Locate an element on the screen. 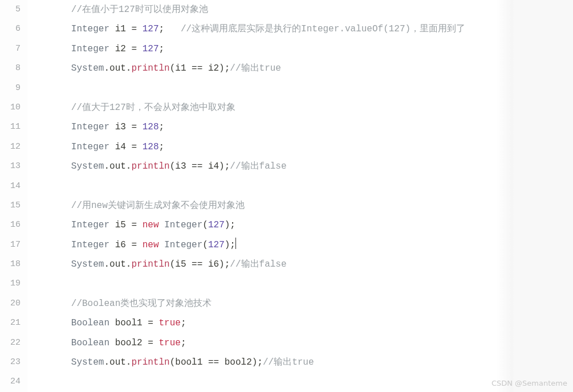 This screenshot has width=573, height=392. line-number: 23 is located at coordinates (10, 362).